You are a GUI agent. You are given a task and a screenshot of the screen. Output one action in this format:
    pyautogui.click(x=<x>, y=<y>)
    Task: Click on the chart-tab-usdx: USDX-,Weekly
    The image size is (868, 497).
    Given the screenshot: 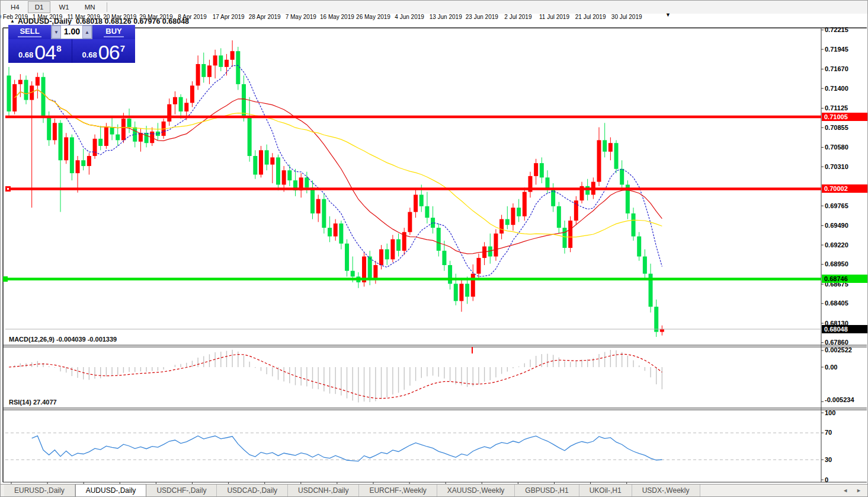 What is the action you would take?
    pyautogui.click(x=666, y=490)
    